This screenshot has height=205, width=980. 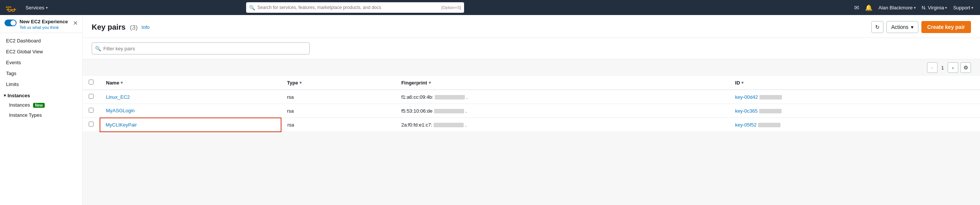 I want to click on table-row: Linux_EC2rsaf1:a6:cc:09:4b: .key-00d42, so click(x=531, y=97).